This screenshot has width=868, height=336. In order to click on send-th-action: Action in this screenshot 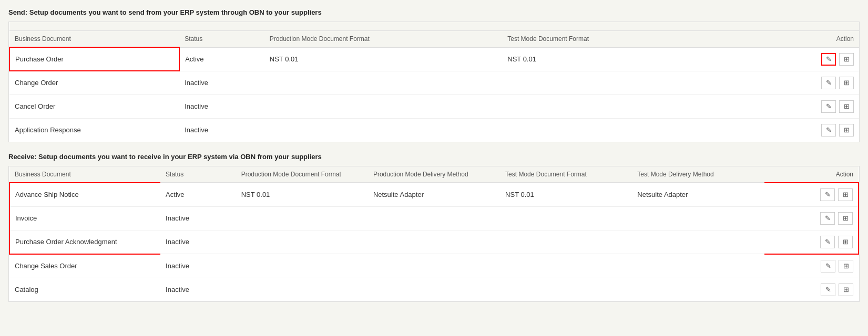, I will do `click(800, 39)`.